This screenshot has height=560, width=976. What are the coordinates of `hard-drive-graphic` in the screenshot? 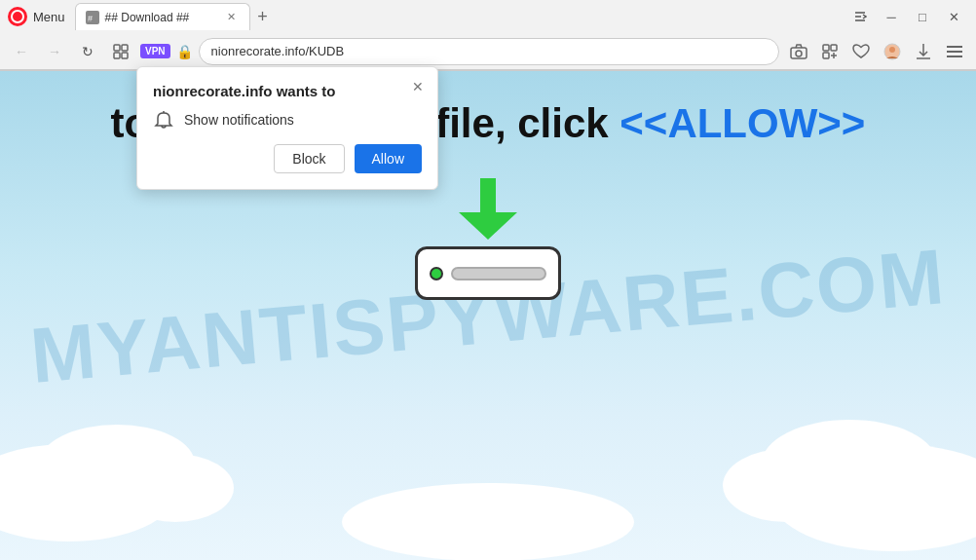 It's located at (488, 273).